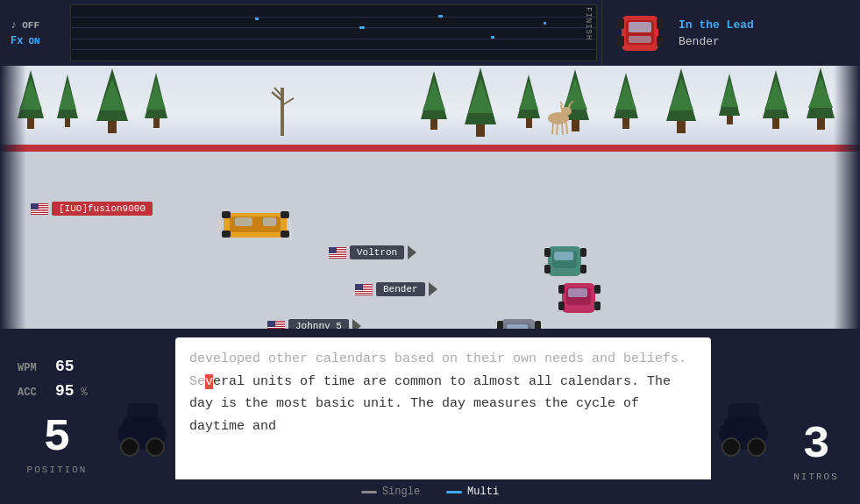 The height and width of the screenshot is (504, 860). What do you see at coordinates (816, 416) in the screenshot?
I see `nitros-panel: 3 NITROS` at bounding box center [816, 416].